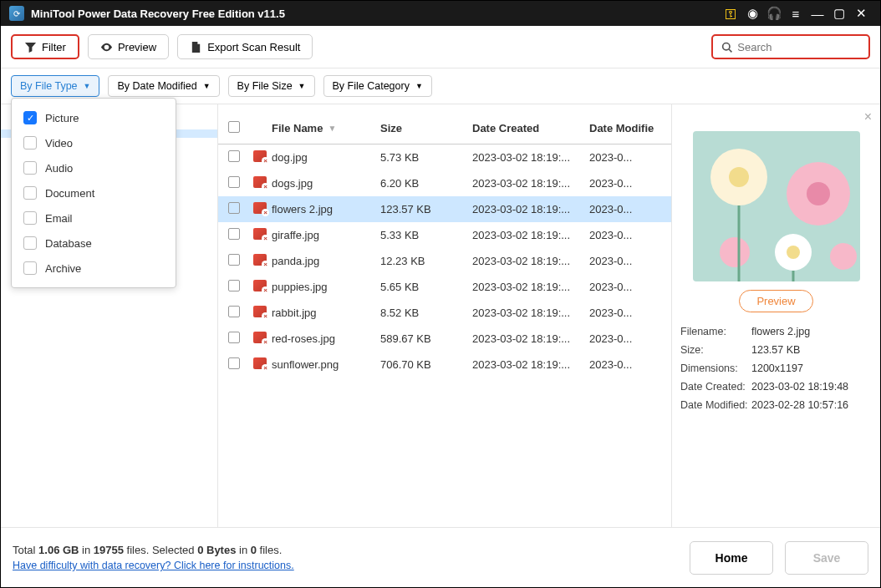  Describe the element at coordinates (245, 47) in the screenshot. I see `export-button: Export Scan Result` at that location.